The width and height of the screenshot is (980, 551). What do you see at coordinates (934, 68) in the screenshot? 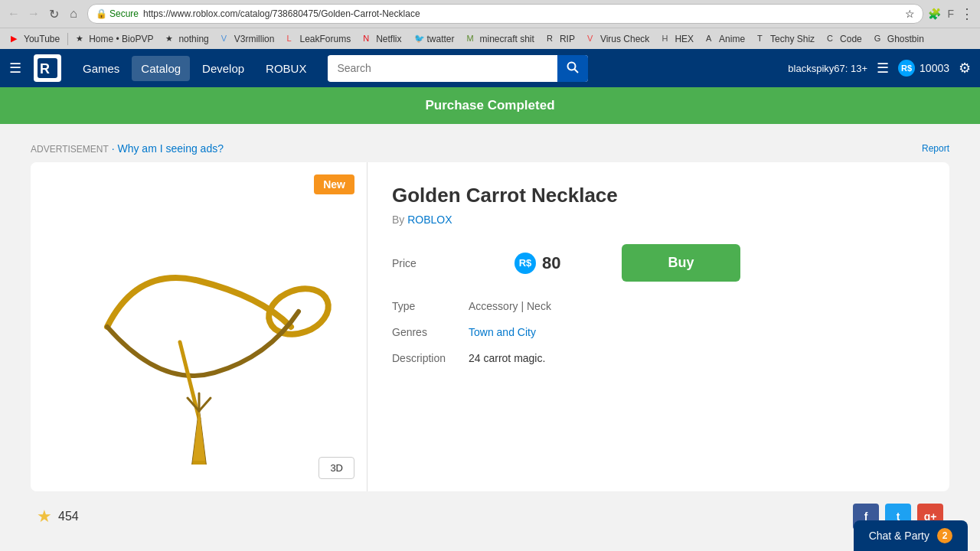
I see `robux-amount: 10003` at bounding box center [934, 68].